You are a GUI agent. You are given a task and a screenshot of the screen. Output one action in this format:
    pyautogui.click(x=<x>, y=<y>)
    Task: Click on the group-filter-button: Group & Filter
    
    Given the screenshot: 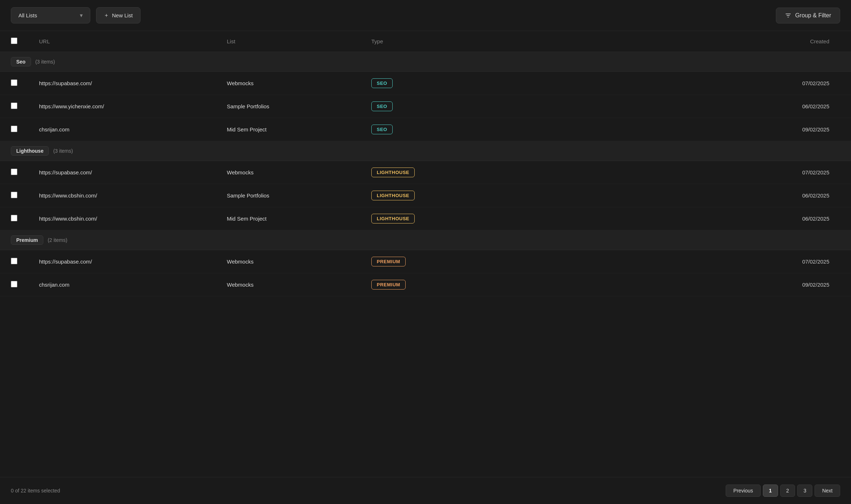 What is the action you would take?
    pyautogui.click(x=808, y=16)
    